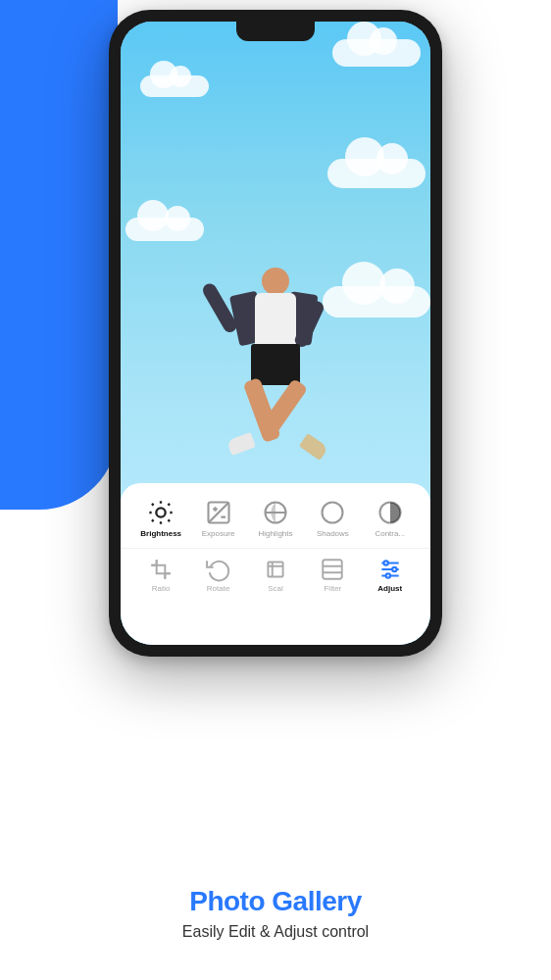  I want to click on app-subtitle: Easily Edit & Adjust control, so click(276, 932).